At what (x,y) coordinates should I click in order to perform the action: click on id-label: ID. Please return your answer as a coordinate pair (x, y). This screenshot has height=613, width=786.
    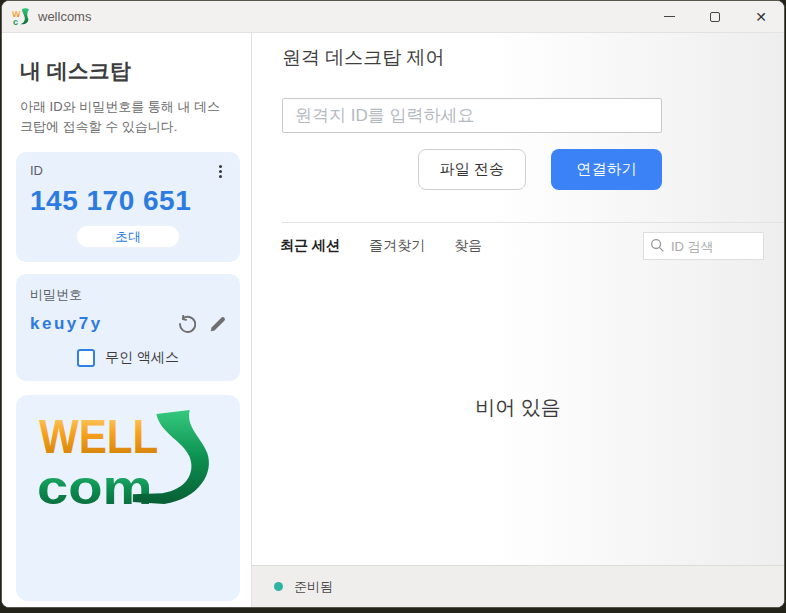
    Looking at the image, I should click on (36, 170).